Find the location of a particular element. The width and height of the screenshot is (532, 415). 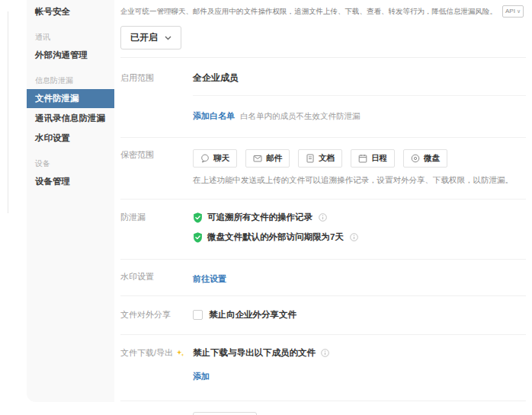

scope-value: 全企业成员 is located at coordinates (360, 78).